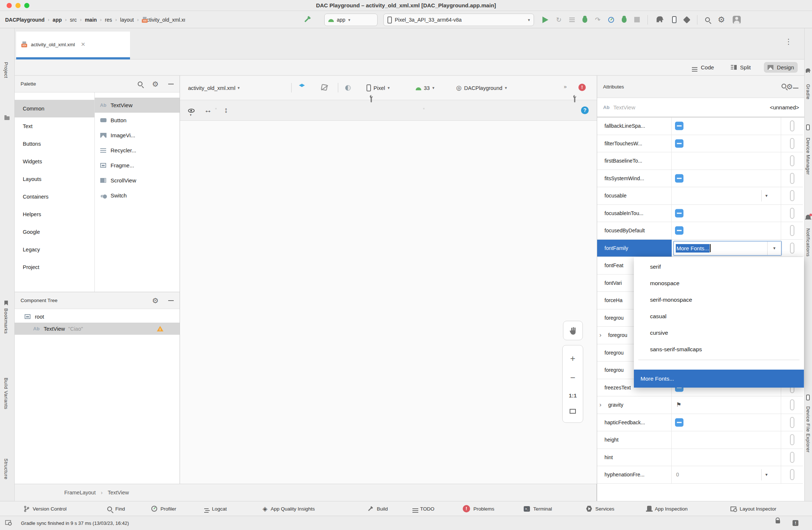 This screenshot has width=812, height=530. Describe the element at coordinates (137, 195) in the screenshot. I see `palette-item-switch: Switch` at that location.